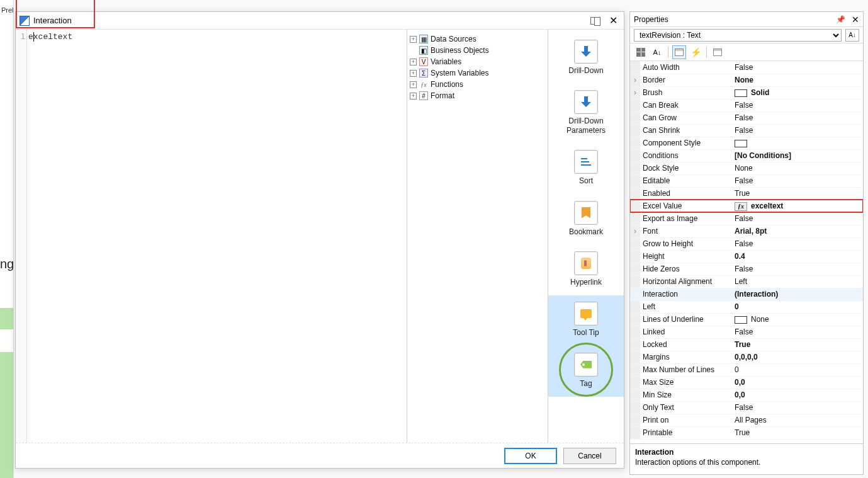  Describe the element at coordinates (747, 344) in the screenshot. I see `property-row: LockedTrue` at that location.